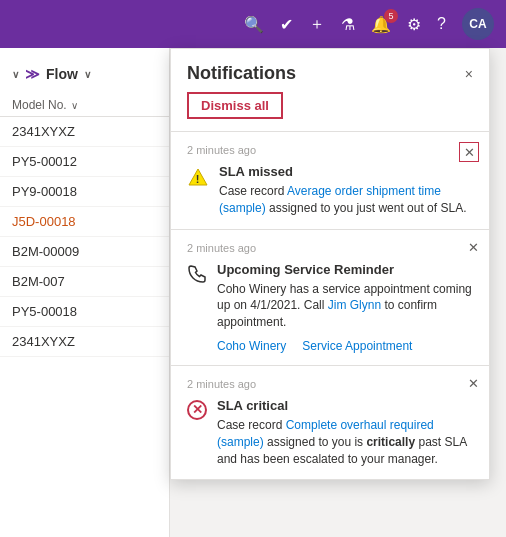  I want to click on coho-winery-link: Coho Winery, so click(252, 346).